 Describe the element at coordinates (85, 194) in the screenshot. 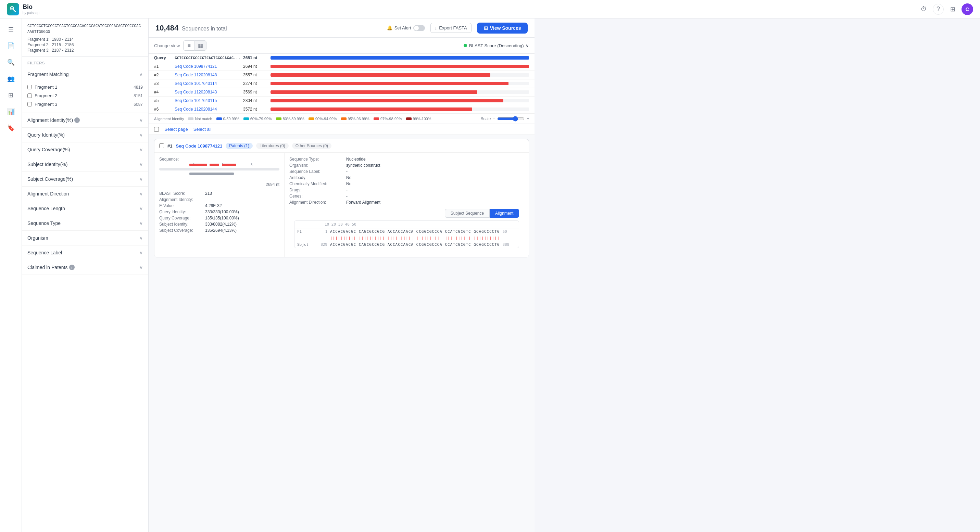

I see `alignment-direction-header: Alignment Direction ∨` at that location.